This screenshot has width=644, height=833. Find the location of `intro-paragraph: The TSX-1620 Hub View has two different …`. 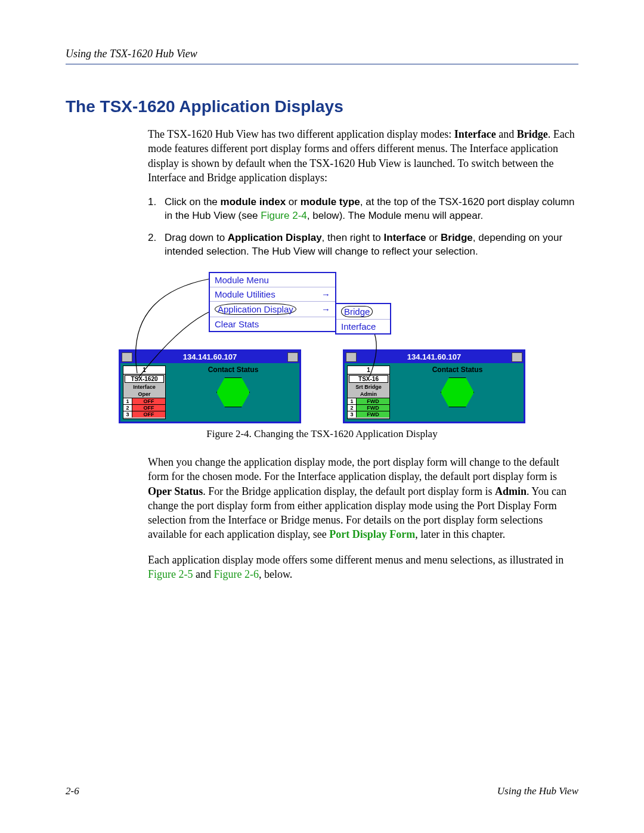

intro-paragraph: The TSX-1620 Hub View has two different … is located at coordinates (363, 156).